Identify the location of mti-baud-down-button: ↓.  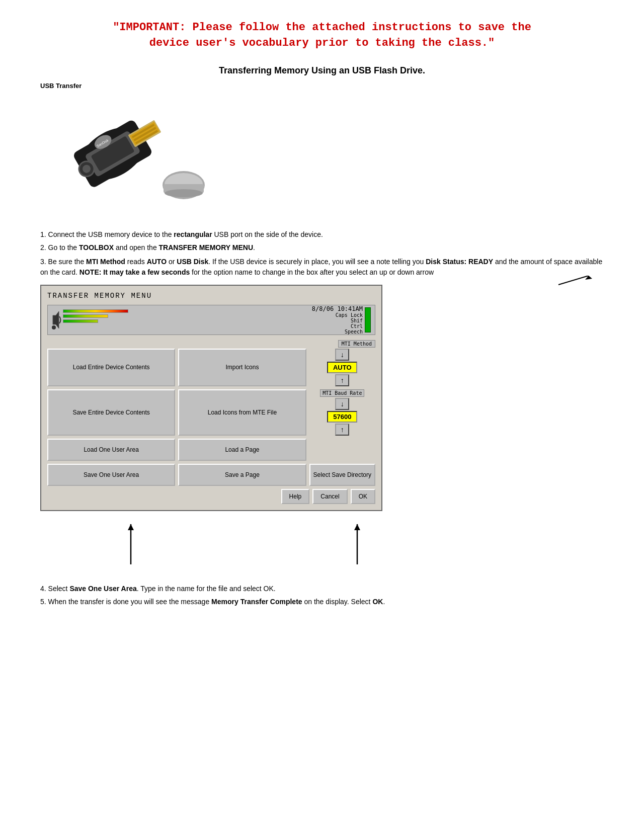
(342, 404).